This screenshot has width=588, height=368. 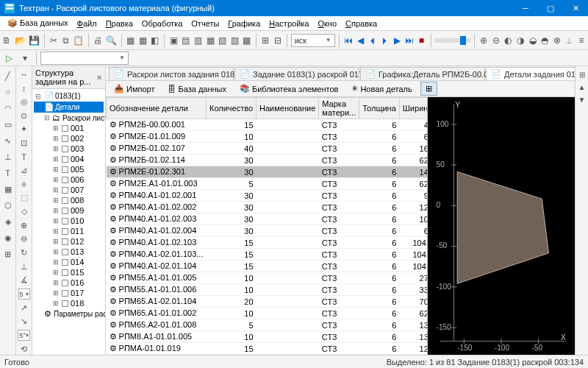 I want to click on rail2-combo2: 5°▾, so click(x=24, y=336).